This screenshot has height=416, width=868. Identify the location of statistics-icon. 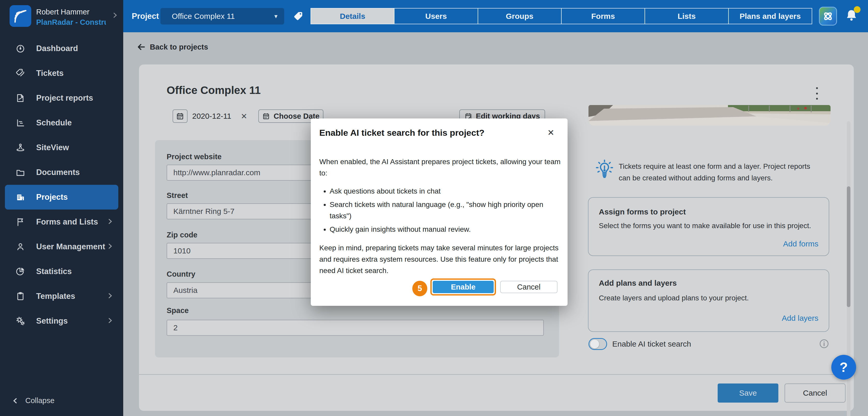
(20, 271).